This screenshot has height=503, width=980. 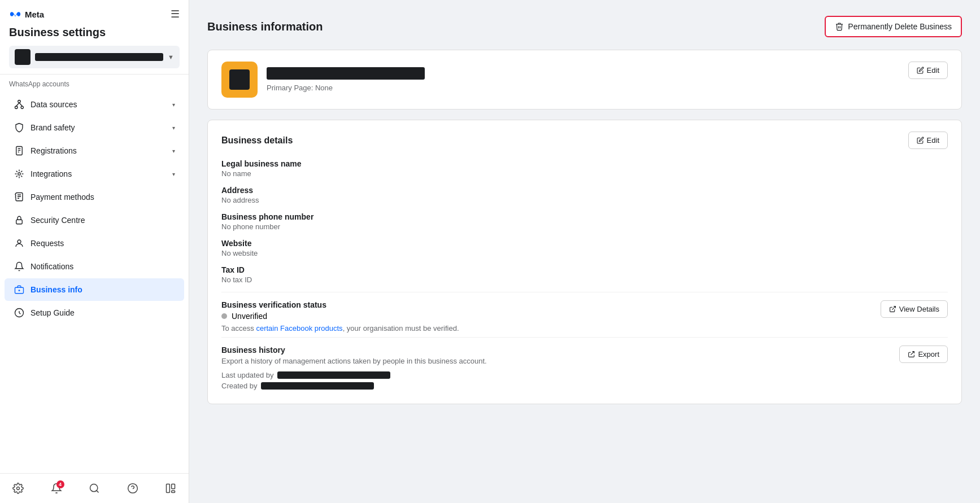 What do you see at coordinates (103, 266) in the screenshot?
I see `sidebar-item-label-notifications: Notifications` at bounding box center [103, 266].